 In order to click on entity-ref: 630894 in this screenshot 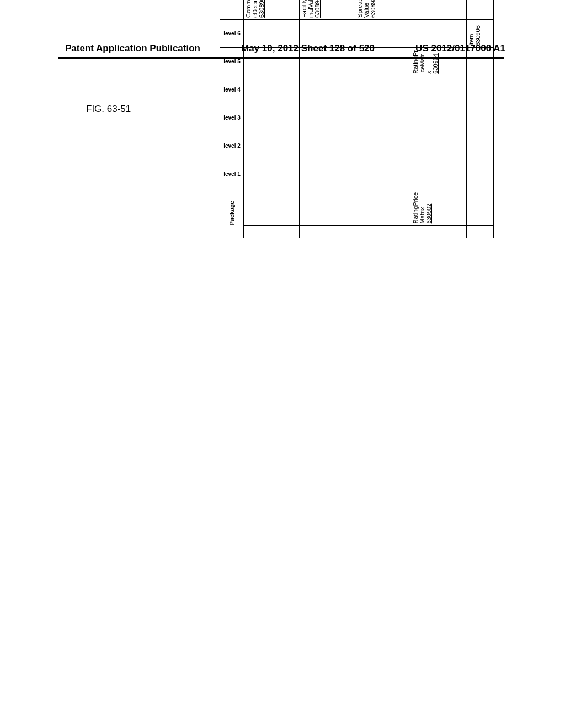, I will do `click(317, 9)`.